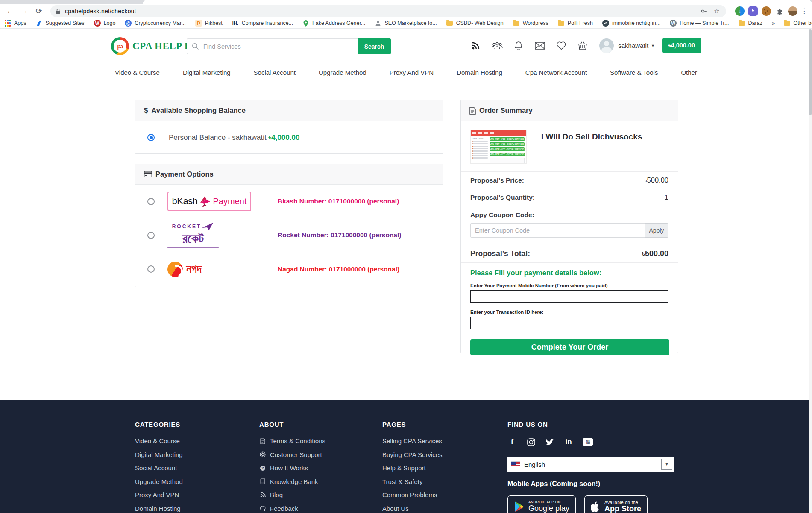  What do you see at coordinates (682, 45) in the screenshot?
I see `balance-button: ৳4,000.00` at bounding box center [682, 45].